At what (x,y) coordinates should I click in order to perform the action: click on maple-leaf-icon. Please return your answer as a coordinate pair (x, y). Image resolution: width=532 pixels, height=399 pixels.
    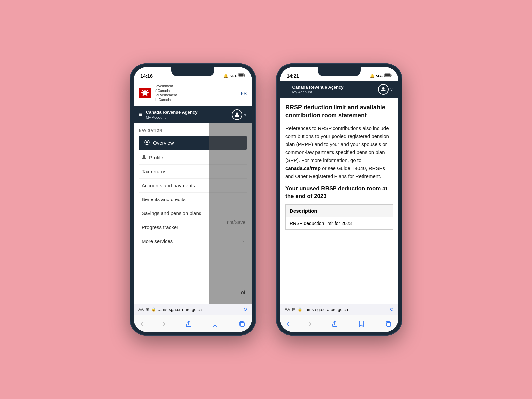
    Looking at the image, I should click on (145, 93).